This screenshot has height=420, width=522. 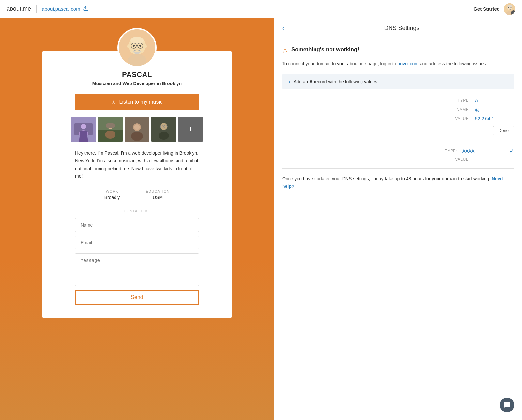 What do you see at coordinates (510, 9) in the screenshot?
I see `user-avatar: ⚙` at bounding box center [510, 9].